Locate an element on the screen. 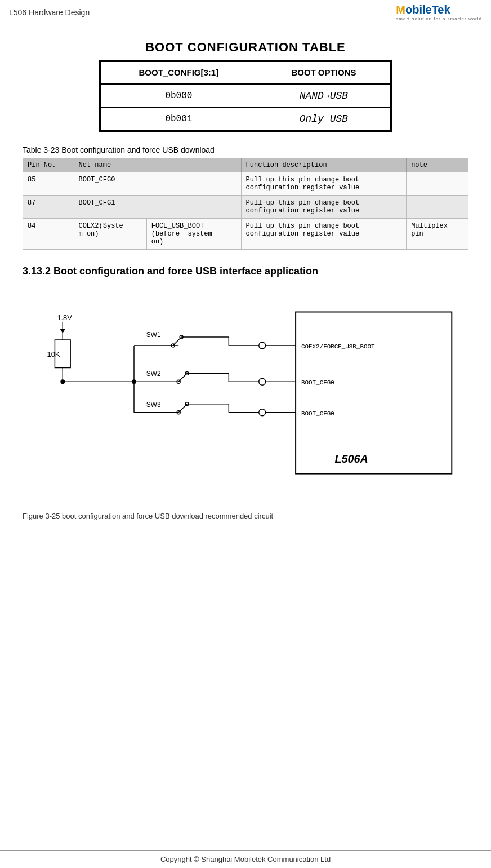 This screenshot has height=868, width=491. note-84: Multiplexpin is located at coordinates (438, 234).